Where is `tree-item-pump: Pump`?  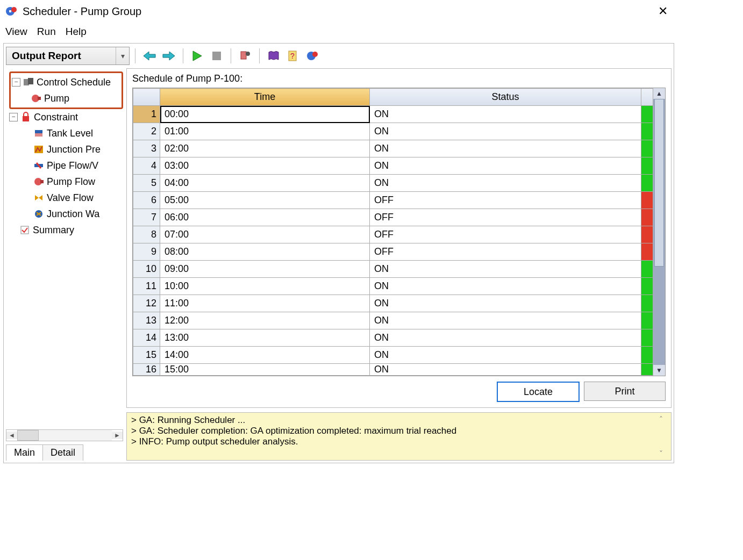 tree-item-pump: Pump is located at coordinates (66, 98).